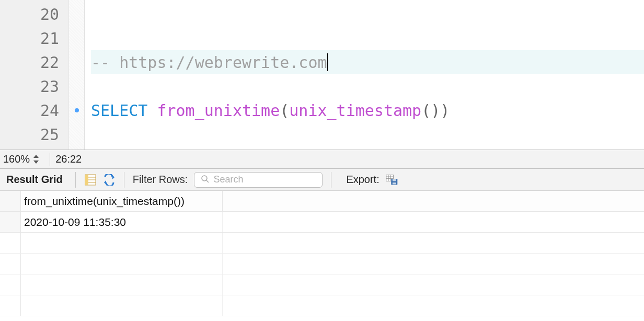 This screenshot has width=644, height=321. Describe the element at coordinates (122, 222) in the screenshot. I see `cell-value: 2020-10-09 11:35:30` at that location.